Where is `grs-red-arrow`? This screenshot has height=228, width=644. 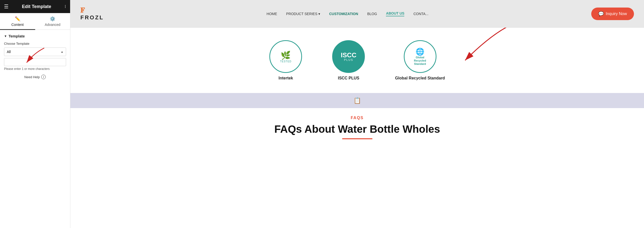
grs-red-arrow is located at coordinates (480, 49).